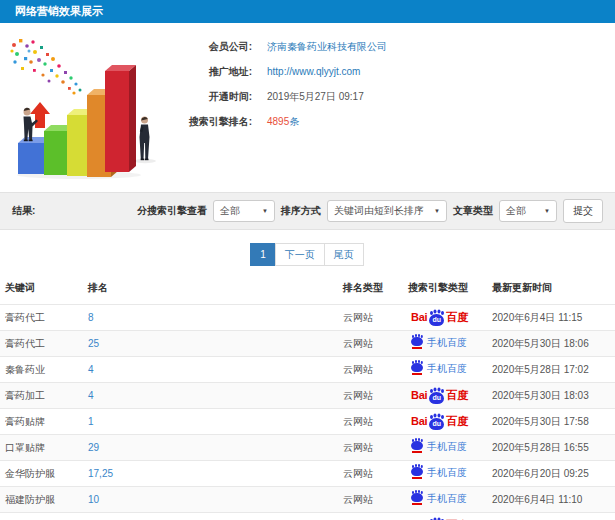 The width and height of the screenshot is (615, 520). Describe the element at coordinates (398, 47) in the screenshot. I see `info-row-company: 会员公司: 济南秦鲁药业科技有限公司` at that location.